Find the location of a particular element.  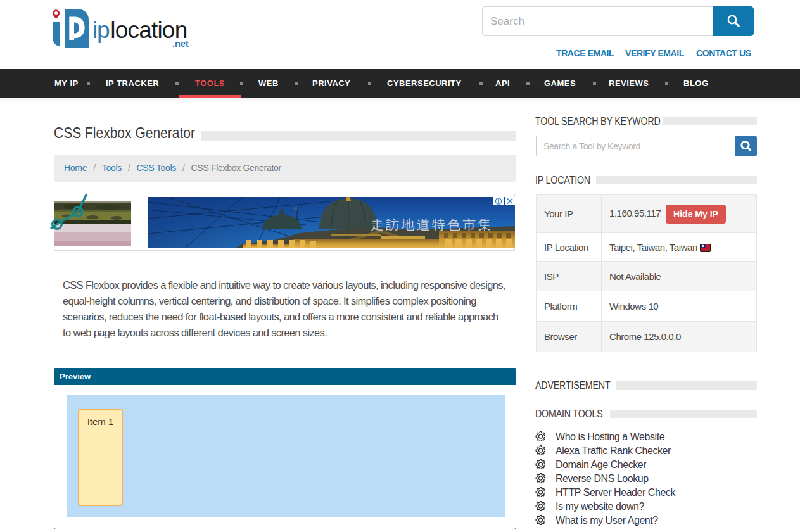

svg-text: .net is located at coordinates (181, 44).